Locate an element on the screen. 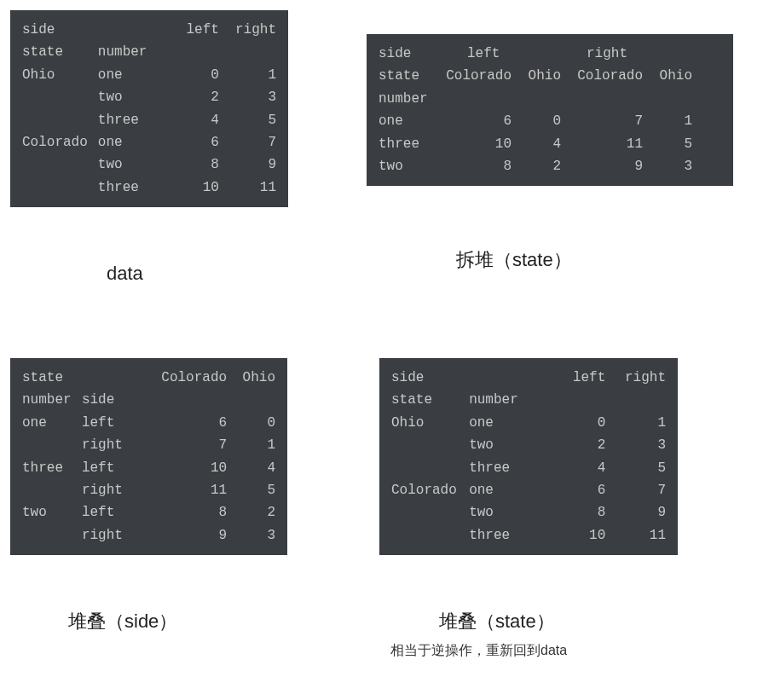  table-row: two 8 2 9 3 is located at coordinates (535, 166).